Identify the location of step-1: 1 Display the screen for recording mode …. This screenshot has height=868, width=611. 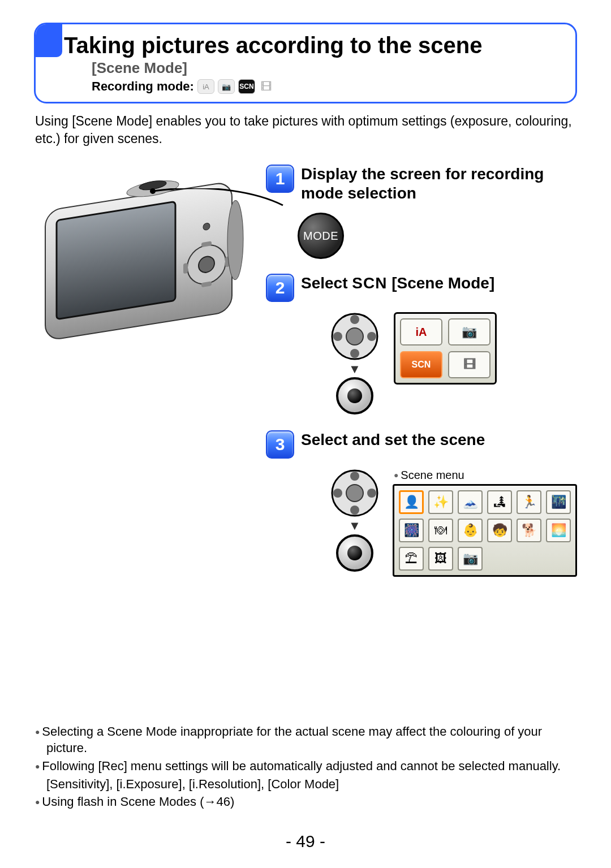
(421, 183).